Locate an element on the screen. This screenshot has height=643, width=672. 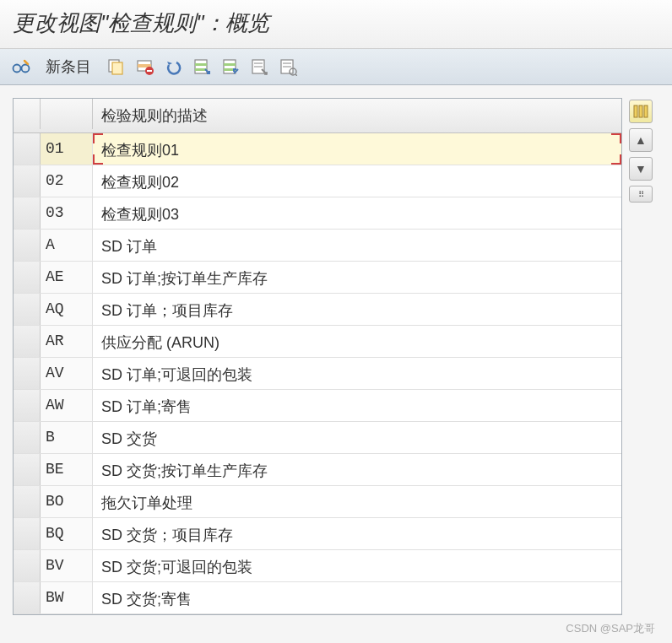
table-row: BVSD 交货;可退回的包装 is located at coordinates (317, 566).